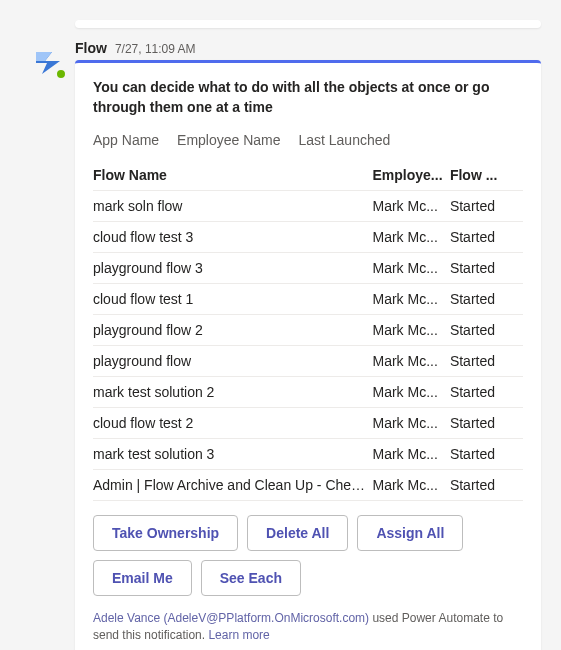  Describe the element at coordinates (233, 206) in the screenshot. I see `cell-name: mark soln flow` at that location.